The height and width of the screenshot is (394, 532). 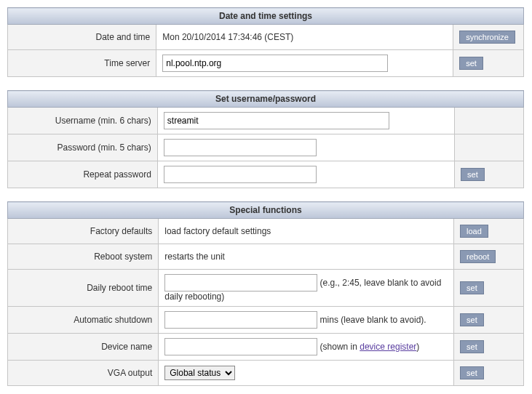 I want to click on username-input, so click(x=277, y=121).